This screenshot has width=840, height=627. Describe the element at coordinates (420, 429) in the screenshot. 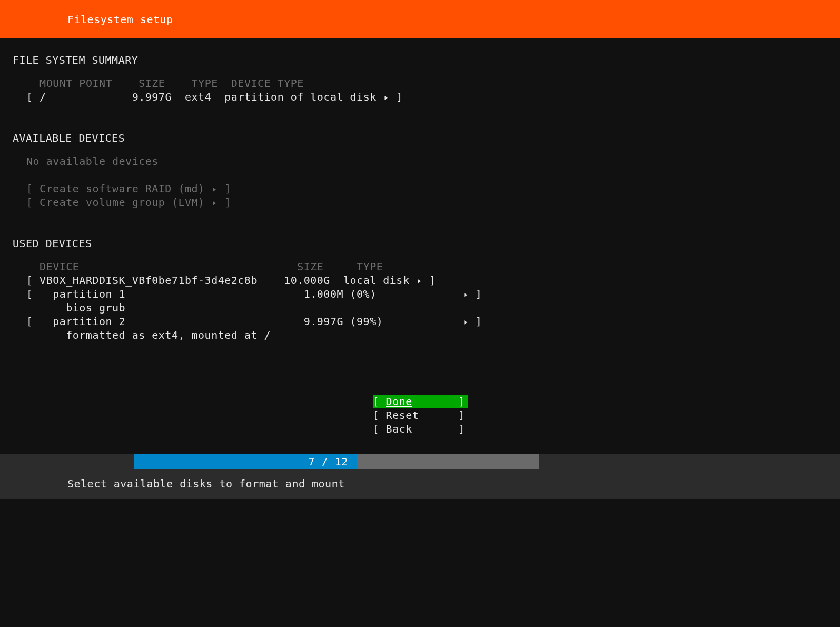

I see `back-button: [ Back ]` at that location.